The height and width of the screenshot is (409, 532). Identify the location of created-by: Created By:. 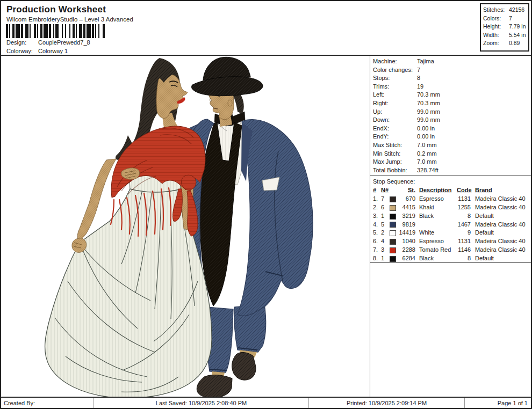
(47, 403).